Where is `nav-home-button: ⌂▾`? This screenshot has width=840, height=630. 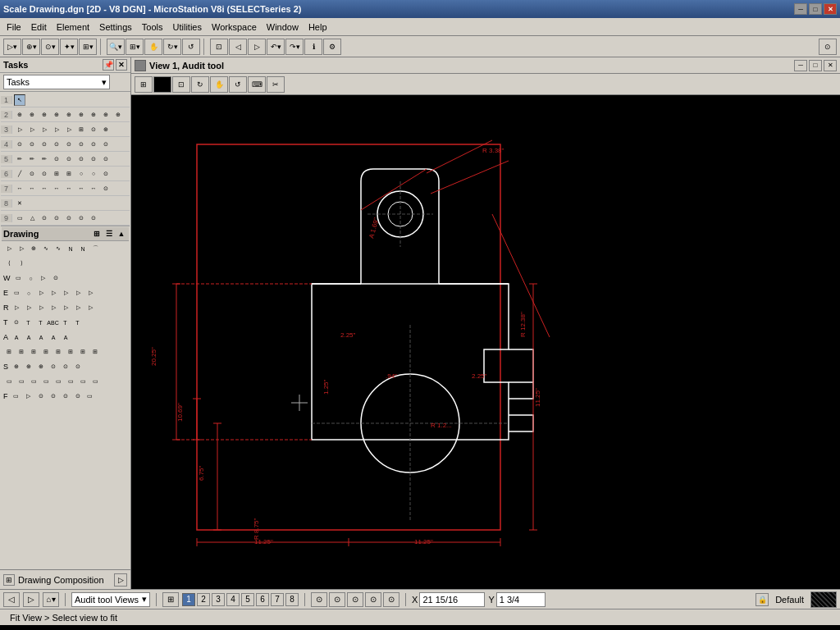
nav-home-button: ⌂▾ is located at coordinates (51, 600).